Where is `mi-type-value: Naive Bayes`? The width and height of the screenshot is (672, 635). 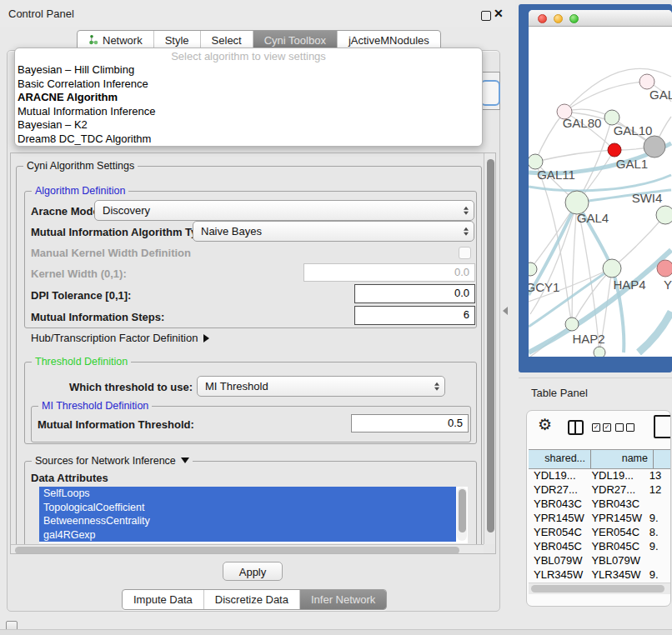 mi-type-value: Naive Bayes is located at coordinates (232, 232).